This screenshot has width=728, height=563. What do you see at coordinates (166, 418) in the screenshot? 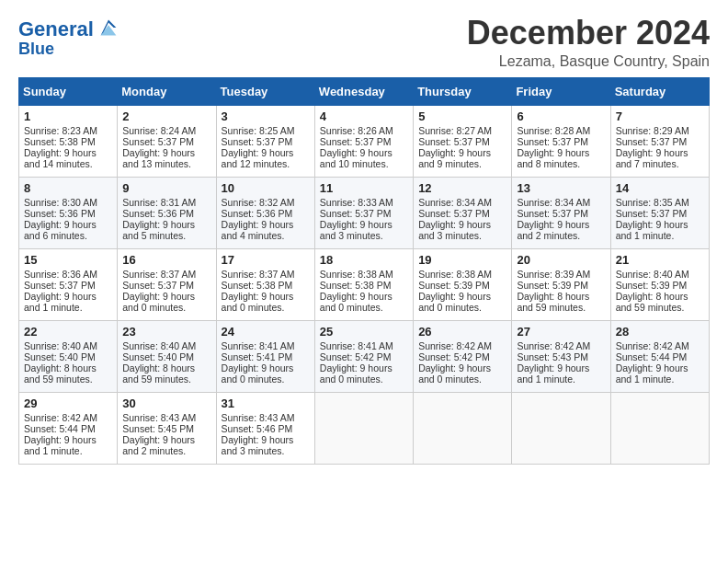
I see `cell-info-line: Sunrise: 8:43 AM` at bounding box center [166, 418].